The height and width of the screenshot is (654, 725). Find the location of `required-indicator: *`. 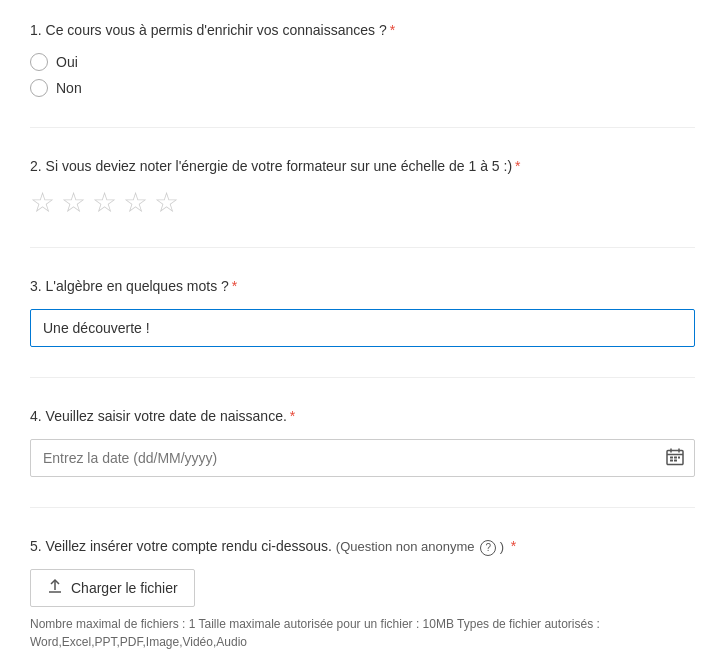

required-indicator: * is located at coordinates (392, 30).